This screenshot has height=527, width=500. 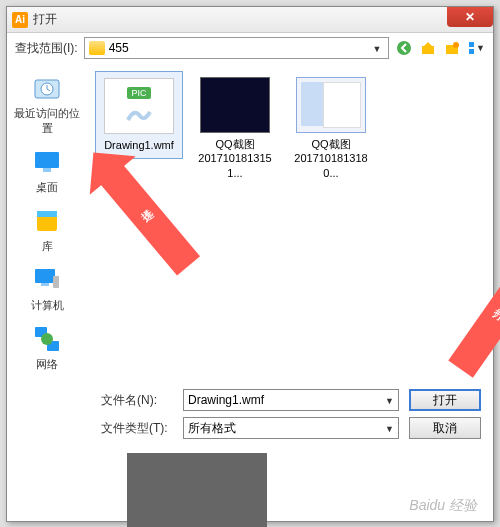 What do you see at coordinates (48, 306) in the screenshot?
I see `place-label: 计算机` at bounding box center [48, 306].